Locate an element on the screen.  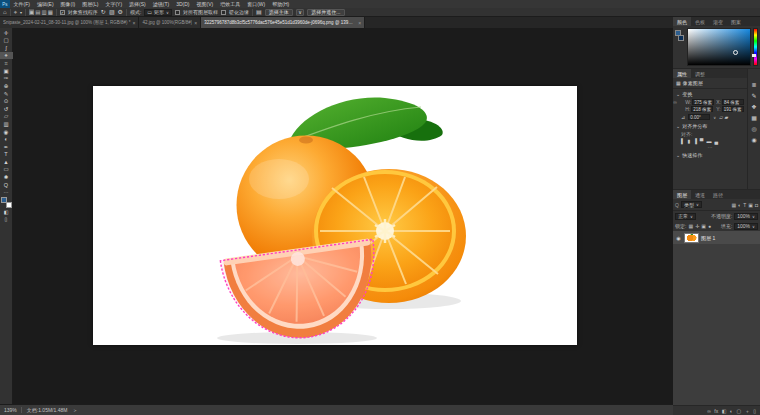
tool-icon: ▲ is located at coordinates (6, 162).